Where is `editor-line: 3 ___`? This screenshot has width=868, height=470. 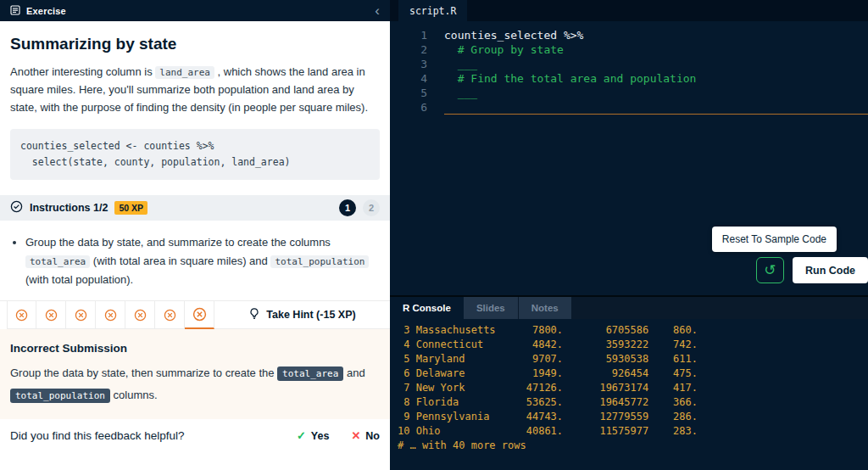 editor-line: 3 ___ is located at coordinates (629, 64).